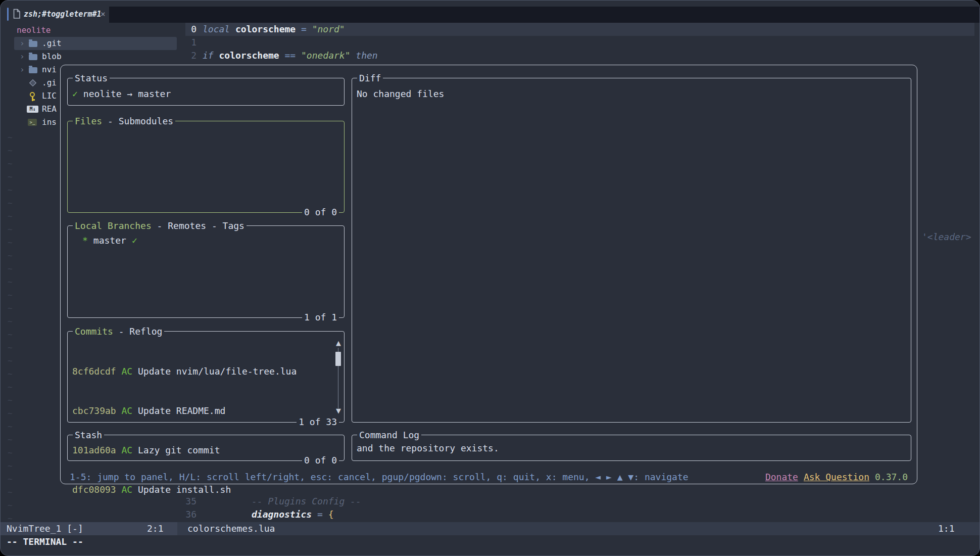 The width and height of the screenshot is (980, 556). What do you see at coordinates (52, 43) in the screenshot?
I see `tree-item-label: .git` at bounding box center [52, 43].